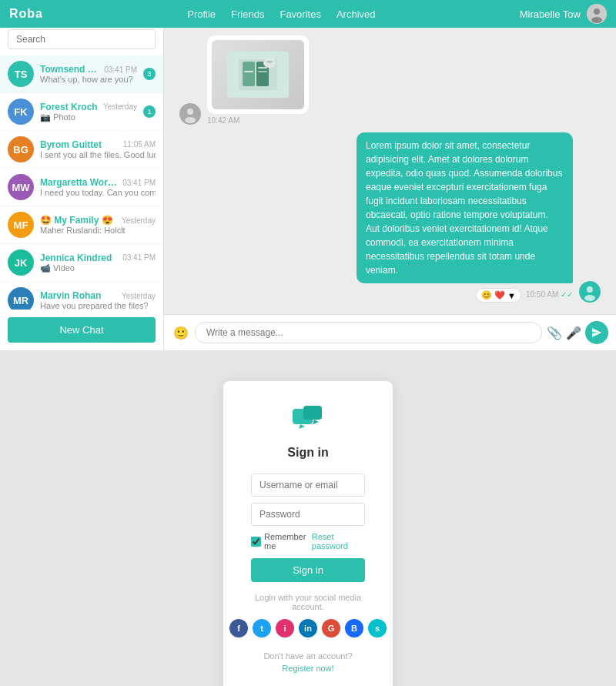 The width and height of the screenshot is (616, 686). What do you see at coordinates (356, 14) in the screenshot?
I see `nav-archived: Archived` at bounding box center [356, 14].